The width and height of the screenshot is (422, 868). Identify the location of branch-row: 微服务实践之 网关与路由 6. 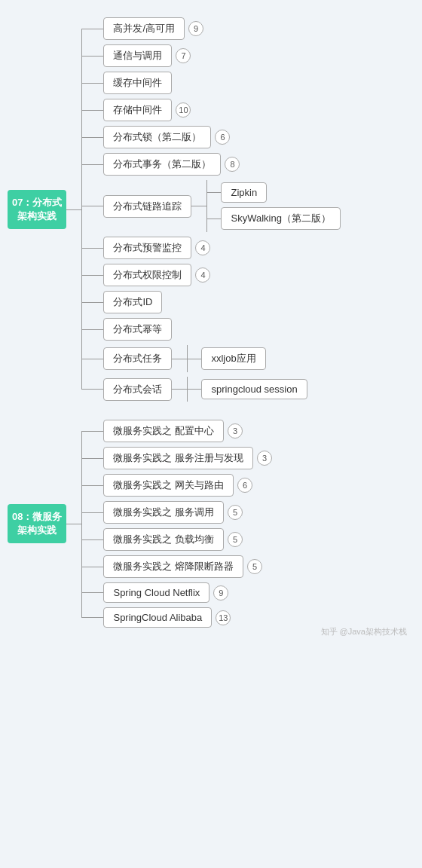
(177, 485).